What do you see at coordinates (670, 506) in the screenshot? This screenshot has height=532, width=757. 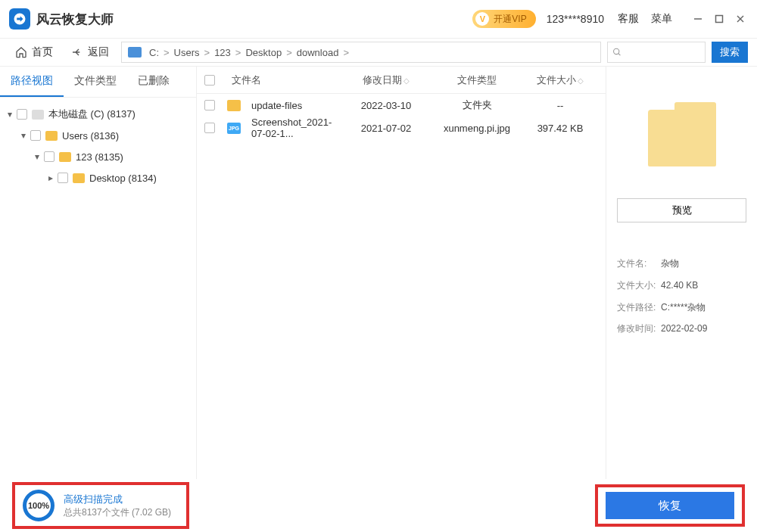 I see `recover-button: 恢复` at bounding box center [670, 506].